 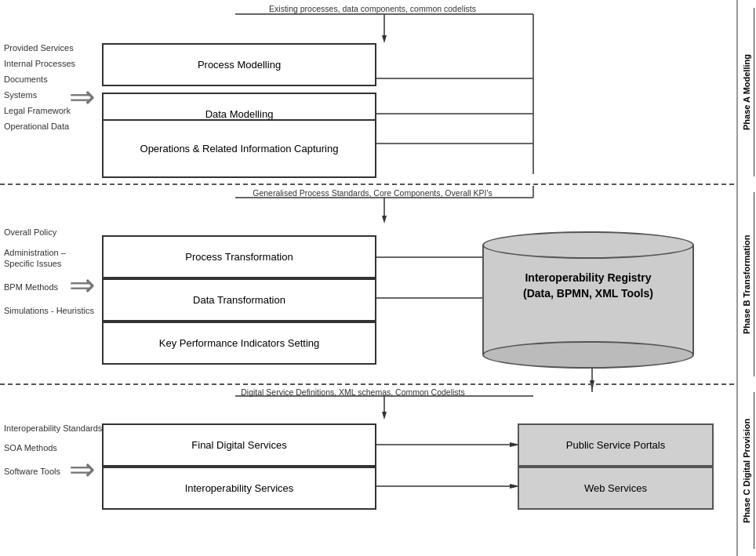 What do you see at coordinates (238, 445) in the screenshot?
I see `final-digital-services-label: Final Digital Services` at bounding box center [238, 445].